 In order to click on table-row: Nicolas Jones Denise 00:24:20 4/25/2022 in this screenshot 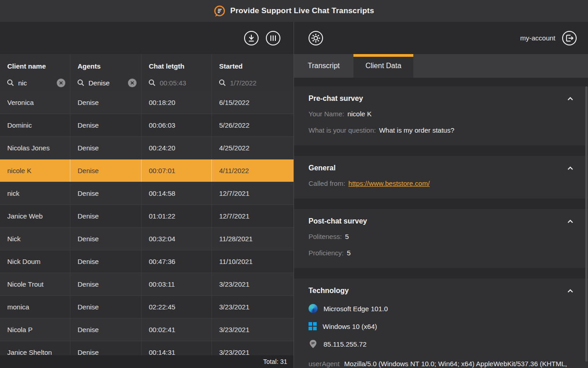, I will do `click(147, 148)`.